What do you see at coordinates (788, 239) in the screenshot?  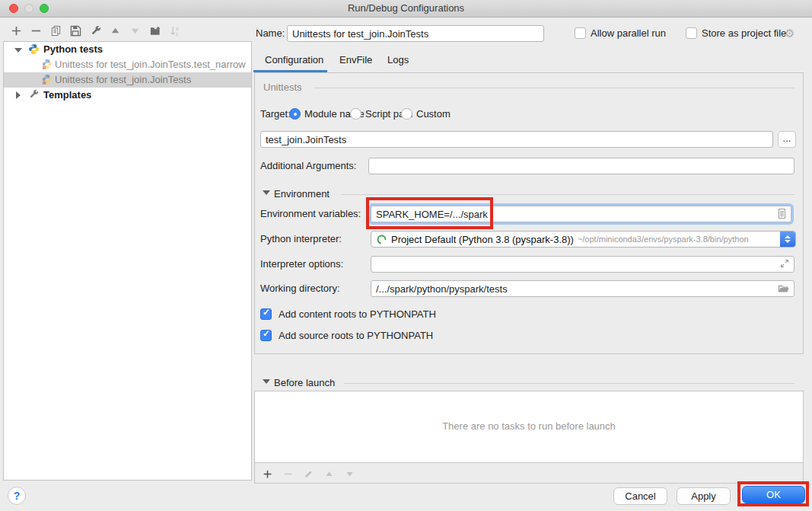 I see `dropdown-arrows-icon` at bounding box center [788, 239].